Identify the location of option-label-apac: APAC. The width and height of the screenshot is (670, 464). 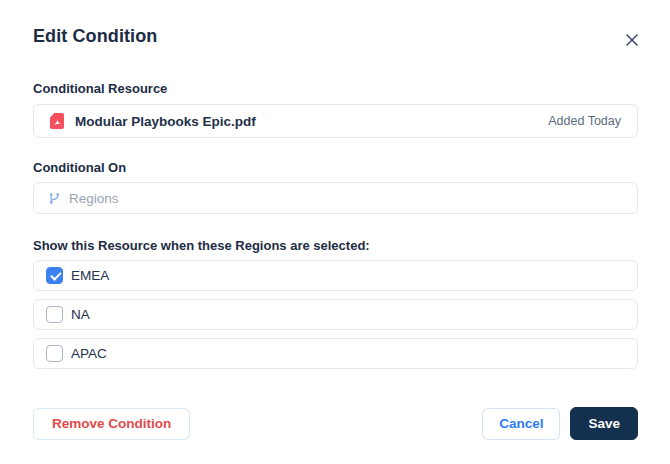
(89, 354).